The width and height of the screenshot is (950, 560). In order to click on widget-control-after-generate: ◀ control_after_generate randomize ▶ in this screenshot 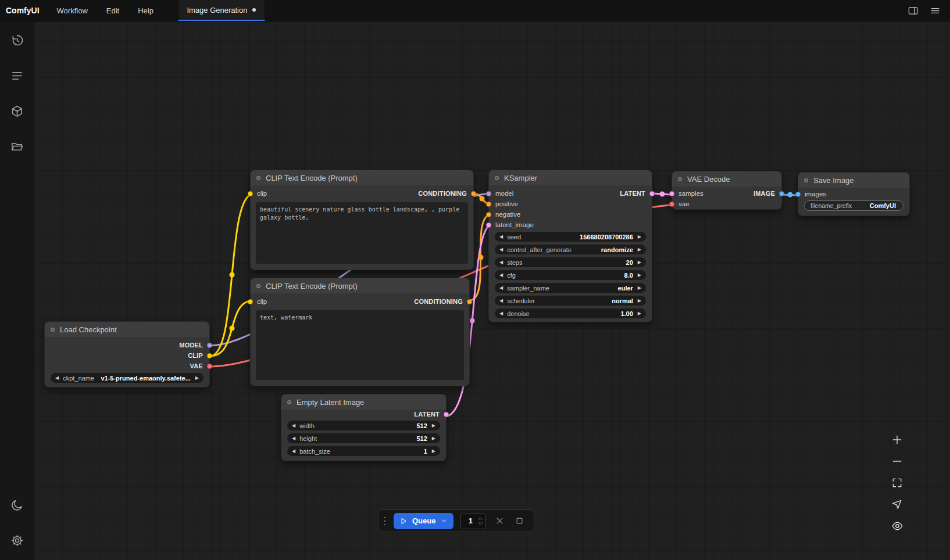, I will do `click(570, 250)`.